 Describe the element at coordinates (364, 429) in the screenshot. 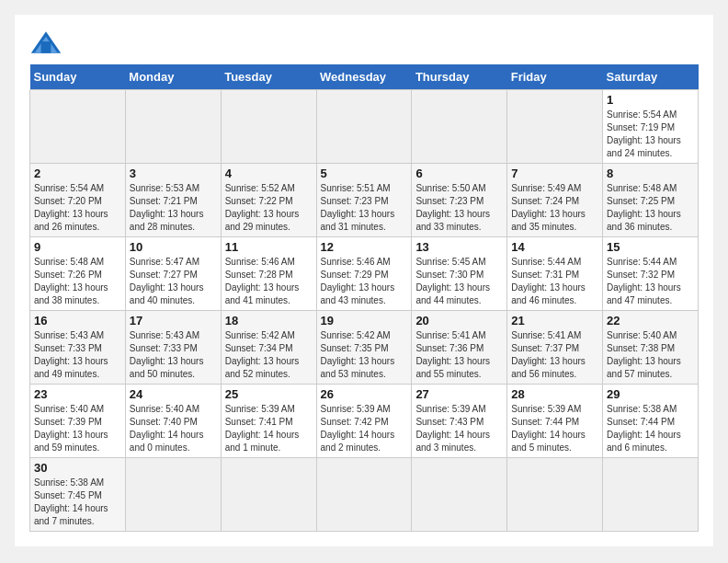

I see `day-info: Sunrise: 5:39 AMSunset: 7:42 PMDaylight:…` at that location.